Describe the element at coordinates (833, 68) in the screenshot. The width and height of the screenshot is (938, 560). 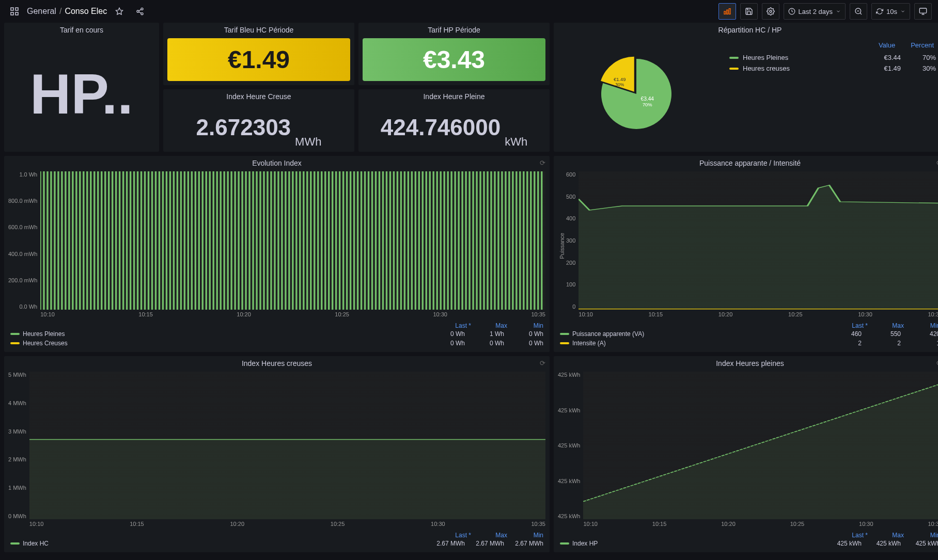
I see `legend-row: Heures creuses €1.49 30%` at that location.